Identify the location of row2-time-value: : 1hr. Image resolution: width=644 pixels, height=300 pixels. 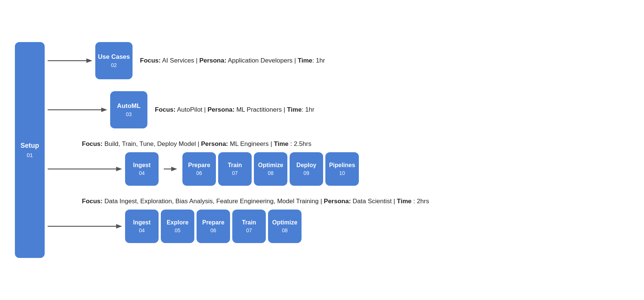
(308, 110).